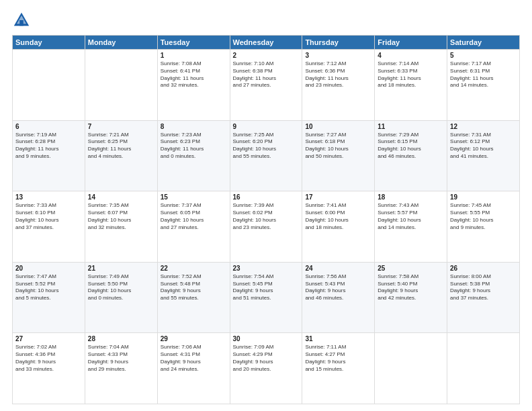  Describe the element at coordinates (266, 156) in the screenshot. I see `calendar-cell: 9Sunrise: 7:25 AM Sunset: 6:20 PM Daylig…` at that location.